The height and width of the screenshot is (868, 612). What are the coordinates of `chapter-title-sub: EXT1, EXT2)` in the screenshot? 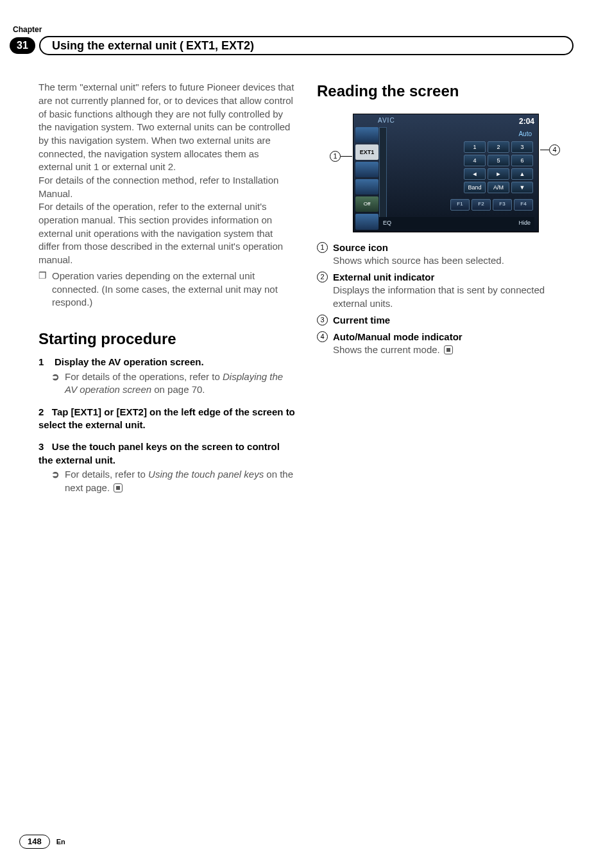 It's located at (220, 46).